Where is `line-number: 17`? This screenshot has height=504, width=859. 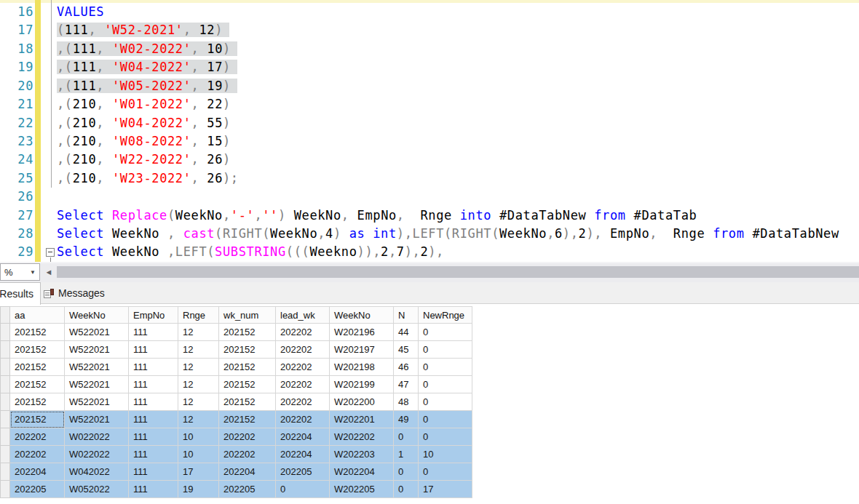 line-number: 17 is located at coordinates (17, 31).